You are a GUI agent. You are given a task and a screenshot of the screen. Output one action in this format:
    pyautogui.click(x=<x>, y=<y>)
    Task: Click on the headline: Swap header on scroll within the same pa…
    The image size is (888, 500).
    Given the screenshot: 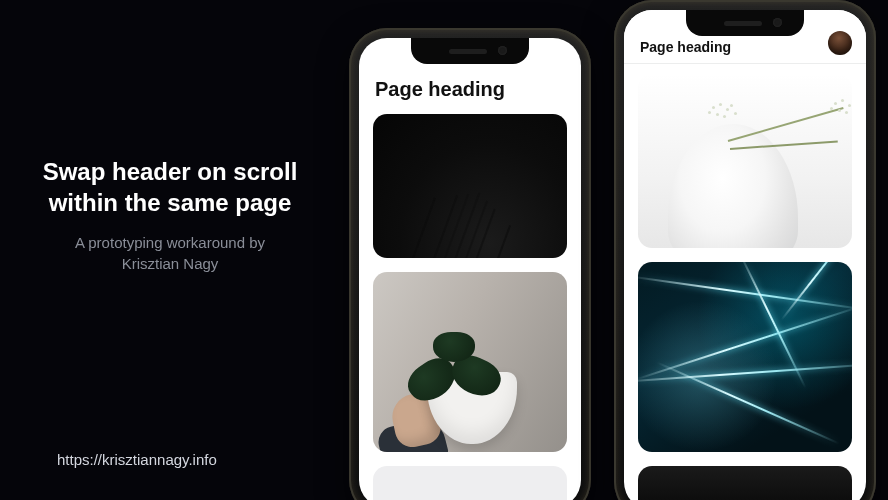 What is the action you would take?
    pyautogui.click(x=170, y=187)
    